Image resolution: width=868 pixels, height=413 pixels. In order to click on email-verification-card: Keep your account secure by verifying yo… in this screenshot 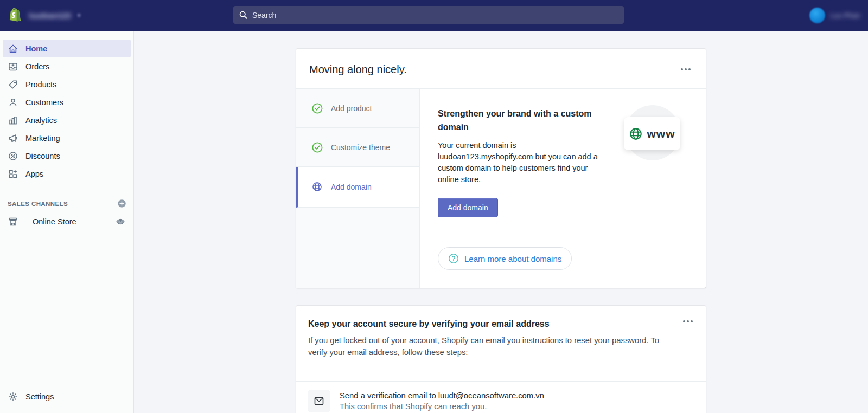, I will do `click(501, 359)`.